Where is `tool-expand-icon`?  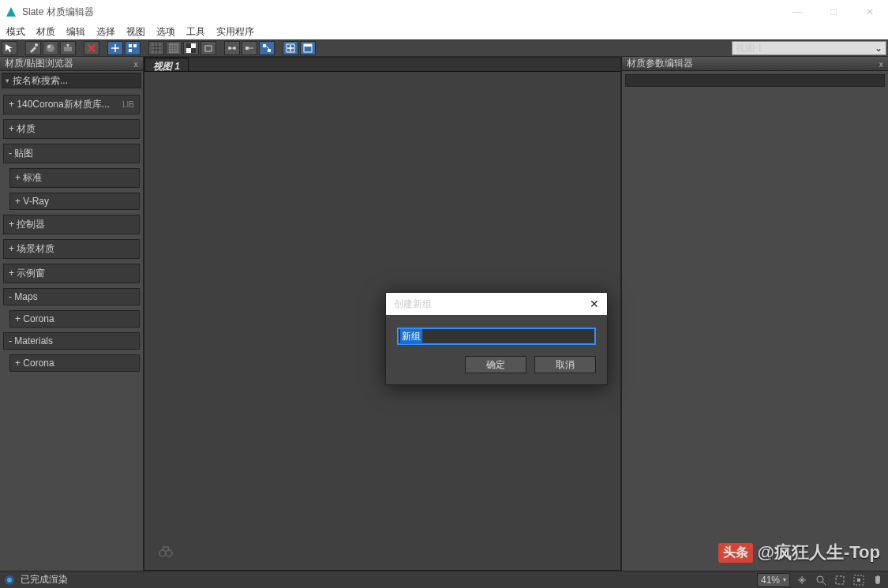
tool-expand-icon is located at coordinates (290, 48).